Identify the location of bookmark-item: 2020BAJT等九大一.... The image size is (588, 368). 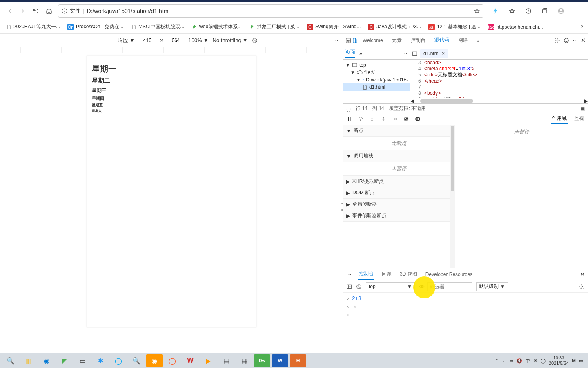
(33, 27).